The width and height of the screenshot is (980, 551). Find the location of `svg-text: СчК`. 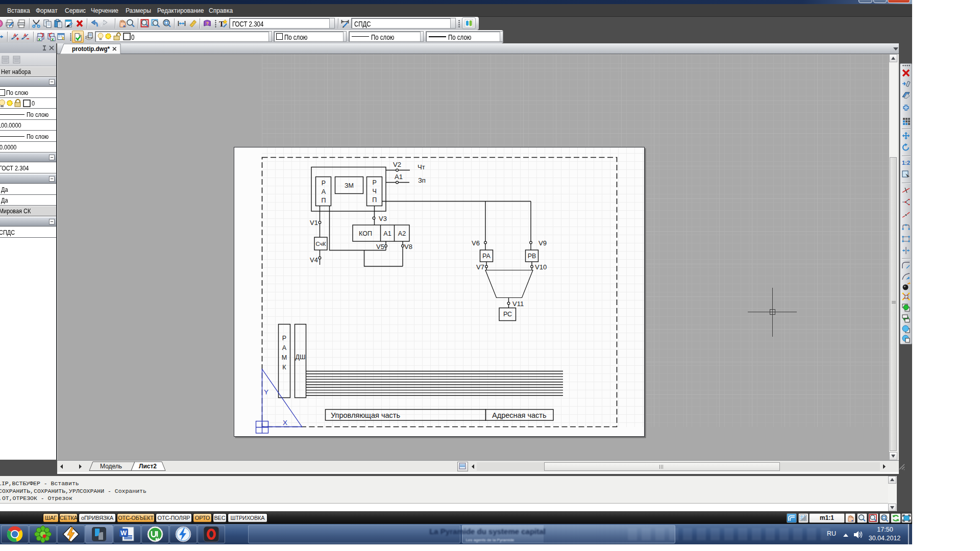

svg-text: СчК is located at coordinates (322, 244).